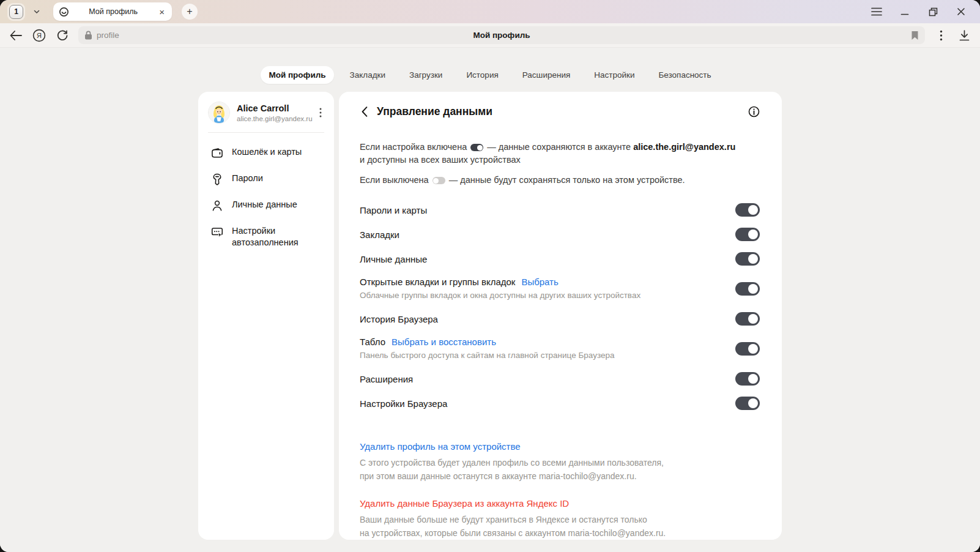 Image resolution: width=980 pixels, height=552 pixels. I want to click on browser-menu-button, so click(877, 12).